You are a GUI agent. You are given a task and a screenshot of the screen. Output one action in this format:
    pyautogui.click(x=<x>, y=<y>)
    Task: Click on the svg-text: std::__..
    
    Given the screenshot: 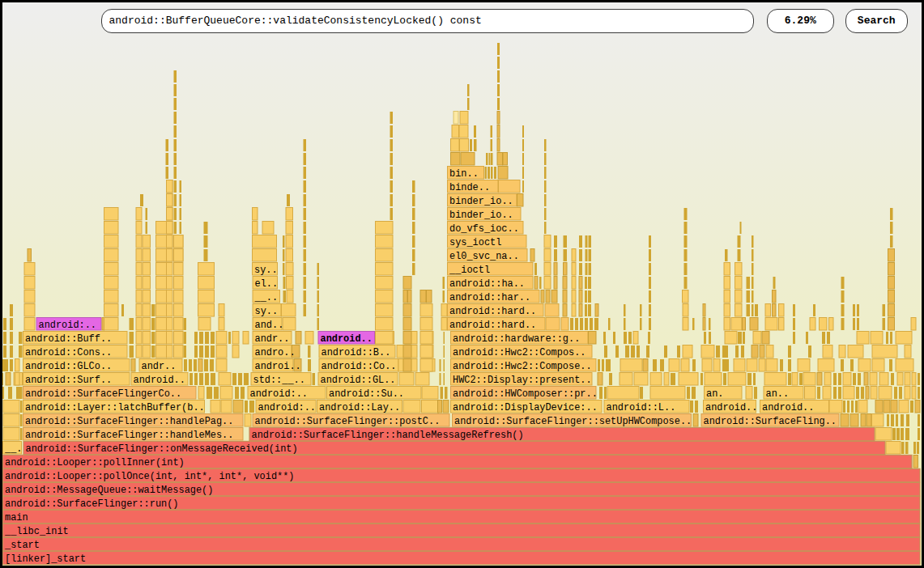 What is the action you would take?
    pyautogui.click(x=279, y=380)
    